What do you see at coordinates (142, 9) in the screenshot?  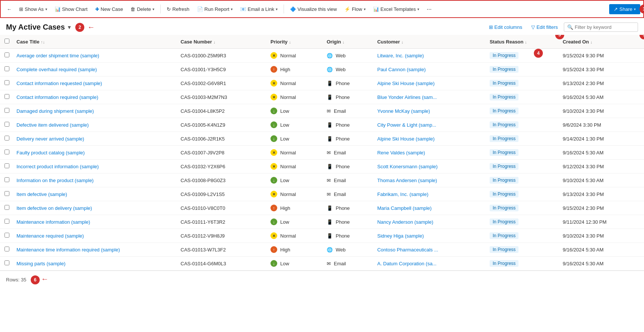 I see `delete-button: 🗑 Delete ▾` at bounding box center [142, 9].